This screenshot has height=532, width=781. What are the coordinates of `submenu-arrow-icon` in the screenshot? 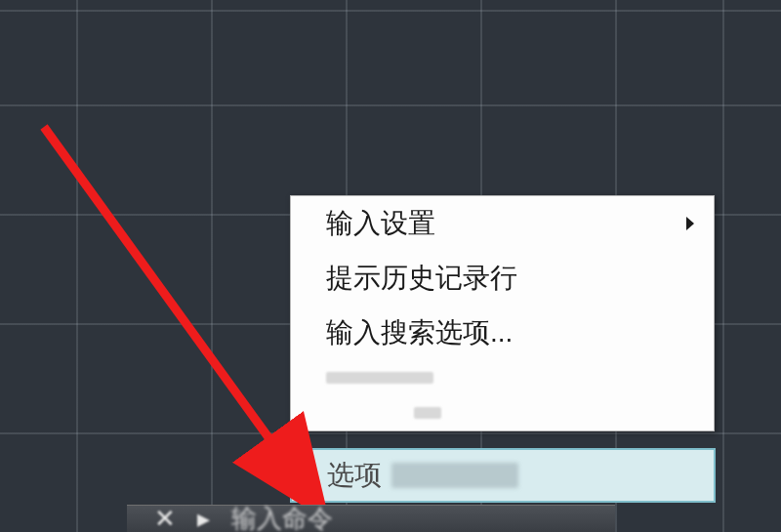 It's located at (690, 224).